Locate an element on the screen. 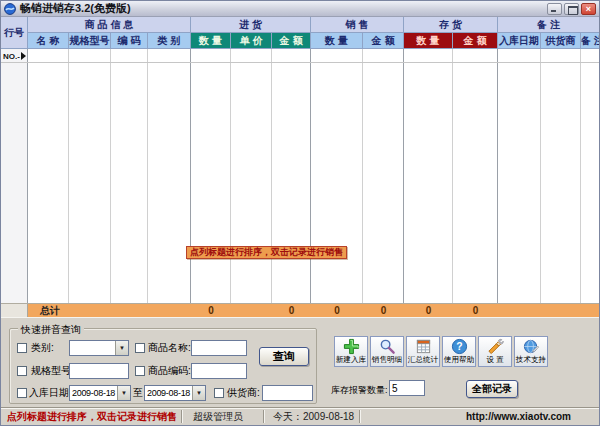  new-stock-button: 新建入库 is located at coordinates (351, 352).